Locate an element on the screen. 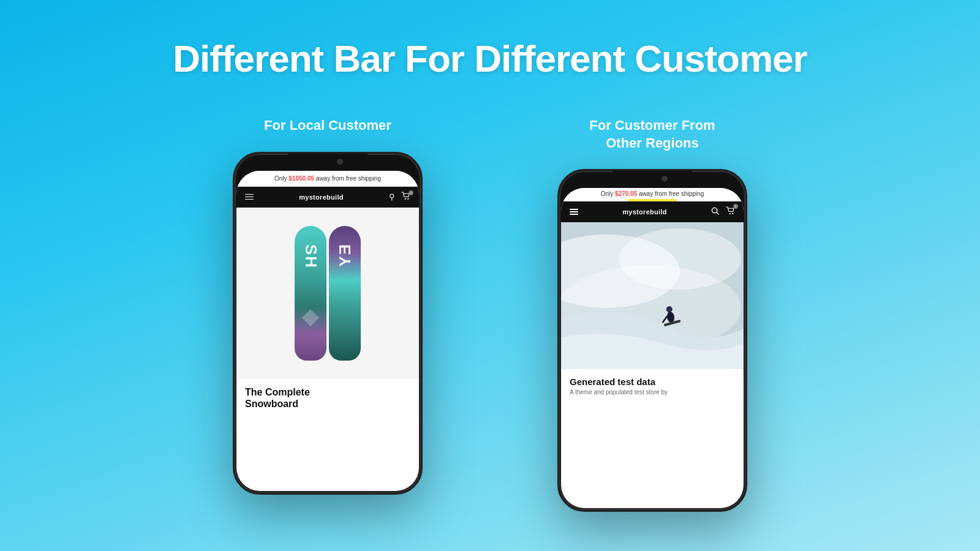 Image resolution: width=980 pixels, height=551 pixels. other-shipping-suffix: away from free shipping is located at coordinates (670, 193).